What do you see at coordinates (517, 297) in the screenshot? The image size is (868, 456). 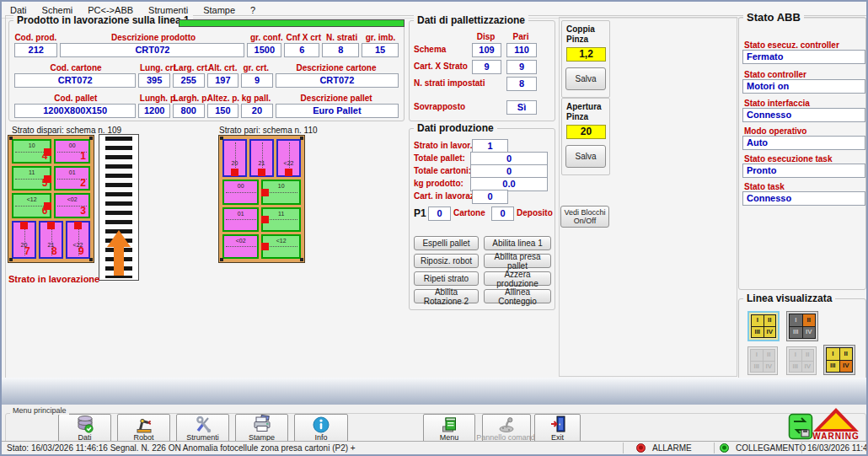 I see `allinea-conteggio-button: Allinea Conteggio` at bounding box center [517, 297].